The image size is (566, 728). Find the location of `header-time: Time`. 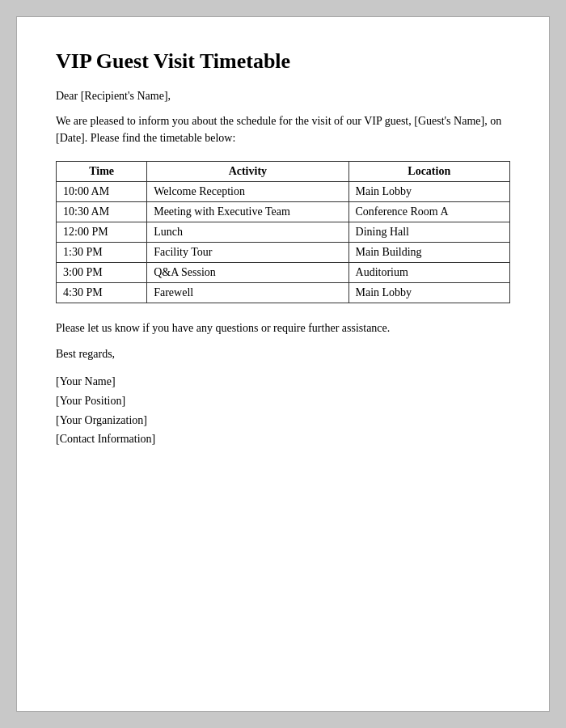

header-time: Time is located at coordinates (102, 171).